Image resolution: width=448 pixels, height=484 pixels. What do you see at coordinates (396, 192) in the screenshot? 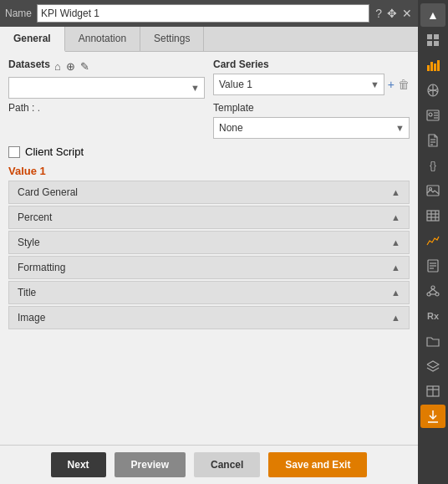
I see `accordion-card-general-chevron: ▲` at bounding box center [396, 192].